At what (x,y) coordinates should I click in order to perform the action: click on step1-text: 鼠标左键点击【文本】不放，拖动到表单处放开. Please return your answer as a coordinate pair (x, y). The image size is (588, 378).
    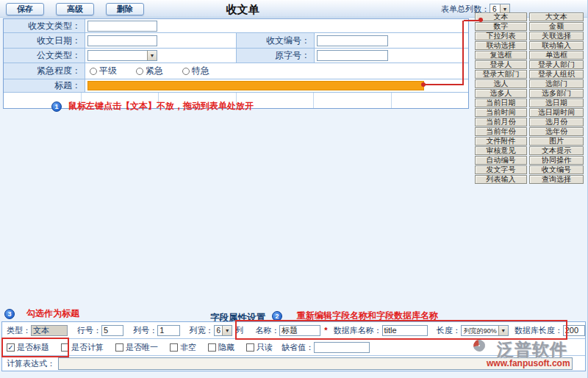
    Looking at the image, I should click on (161, 106).